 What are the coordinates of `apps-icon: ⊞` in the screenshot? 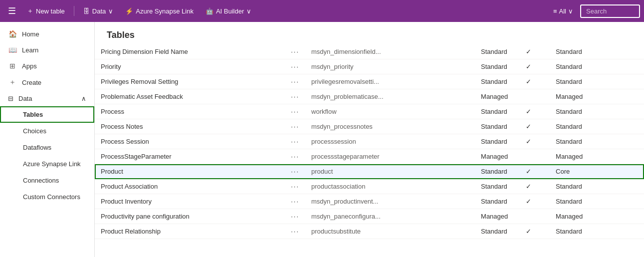 It's located at (12, 66).